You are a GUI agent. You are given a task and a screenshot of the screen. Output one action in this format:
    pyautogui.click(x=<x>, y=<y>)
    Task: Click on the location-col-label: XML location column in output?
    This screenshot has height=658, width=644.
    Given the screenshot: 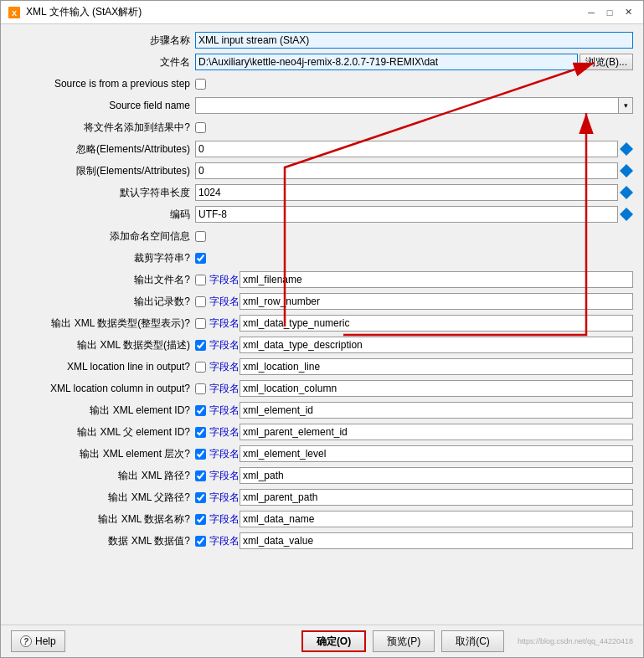 What is the action you would take?
    pyautogui.click(x=103, y=388)
    